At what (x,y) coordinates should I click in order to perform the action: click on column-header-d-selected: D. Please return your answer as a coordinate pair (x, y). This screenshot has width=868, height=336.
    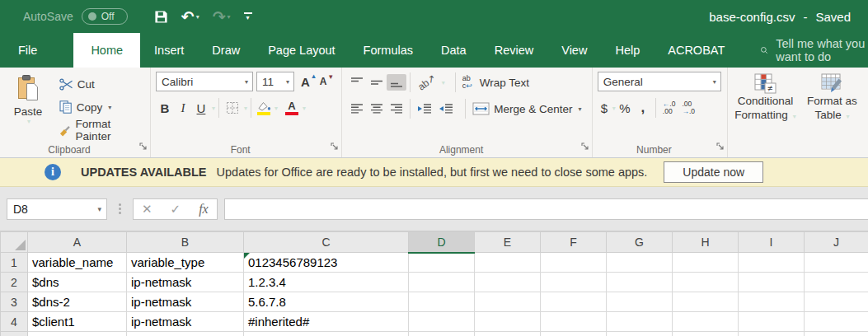
    Looking at the image, I should click on (442, 242).